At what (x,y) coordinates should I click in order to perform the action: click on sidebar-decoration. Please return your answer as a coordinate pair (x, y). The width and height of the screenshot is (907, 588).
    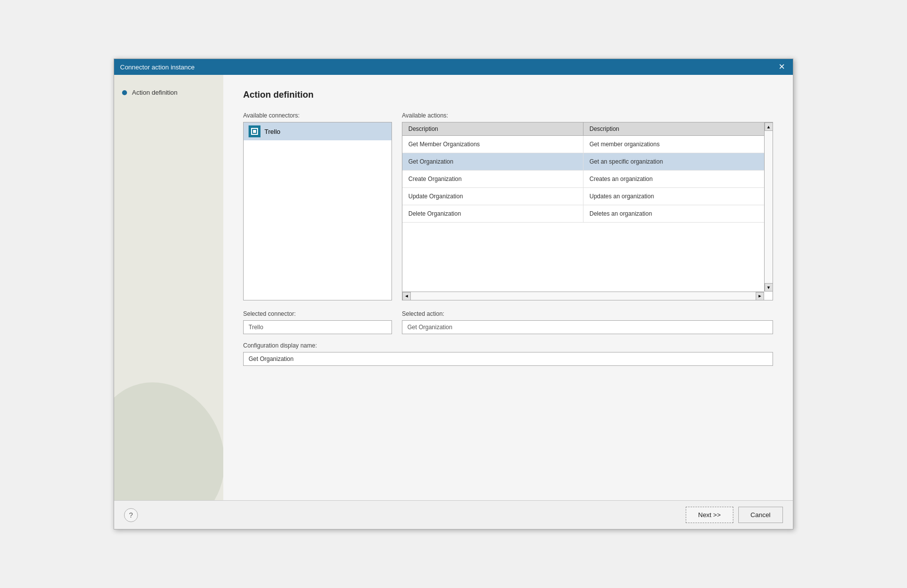
    Looking at the image, I should click on (169, 432).